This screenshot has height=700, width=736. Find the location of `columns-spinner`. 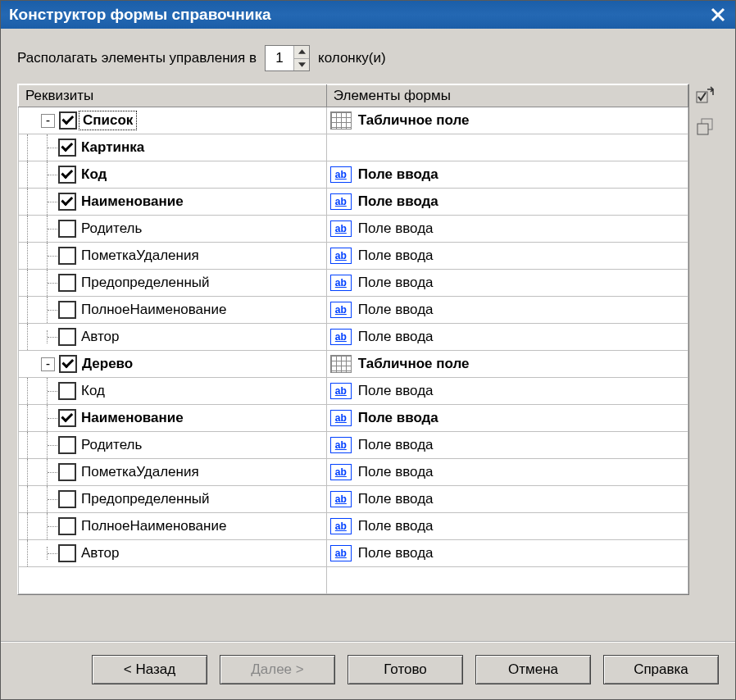

columns-spinner is located at coordinates (287, 58).